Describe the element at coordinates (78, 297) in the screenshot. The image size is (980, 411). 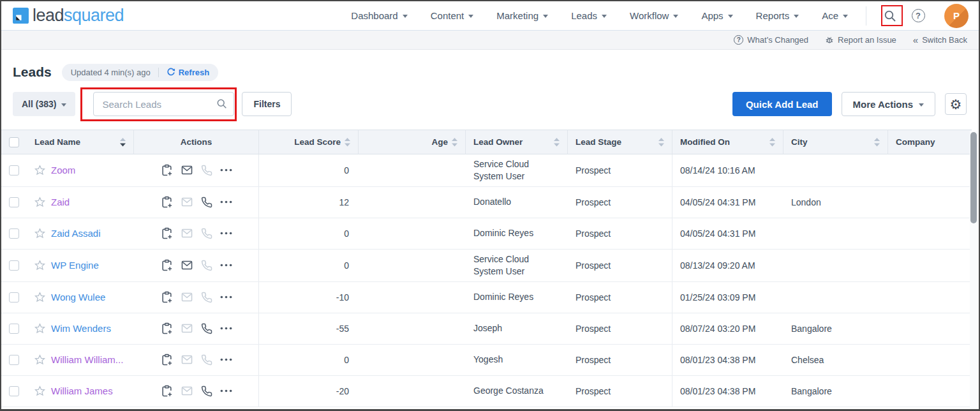
I see `lead-name-link: Wong Wulee` at that location.